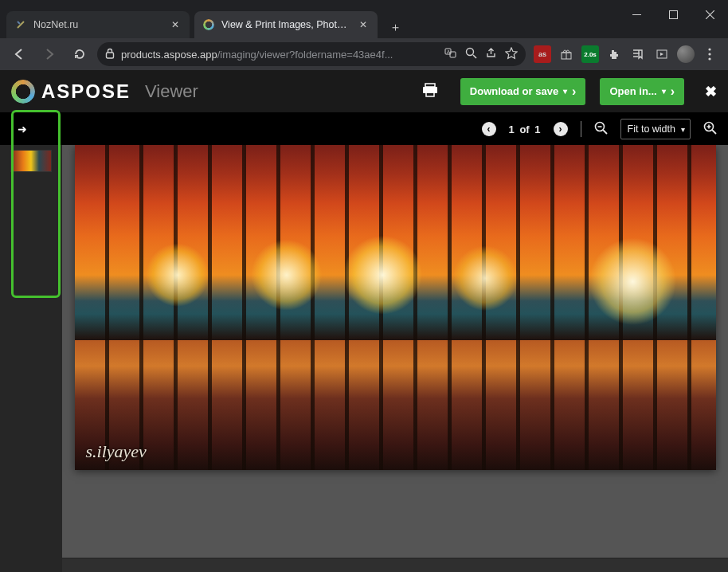  What do you see at coordinates (172, 92) in the screenshot?
I see `section-label: Viewer` at bounding box center [172, 92].